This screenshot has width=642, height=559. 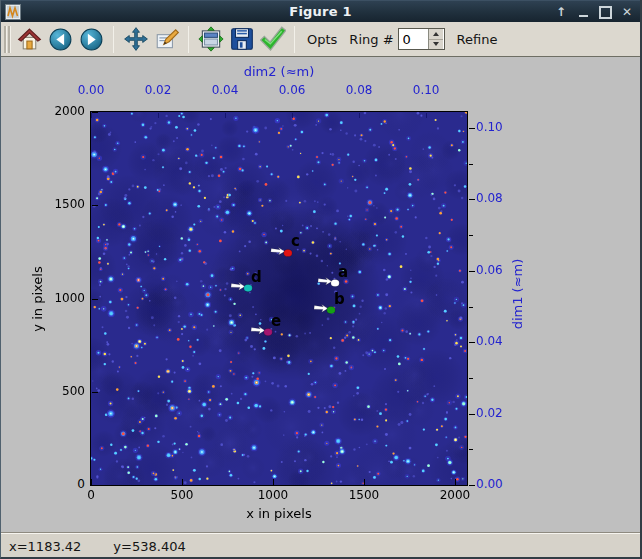 I want to click on pan-button, so click(x=136, y=40).